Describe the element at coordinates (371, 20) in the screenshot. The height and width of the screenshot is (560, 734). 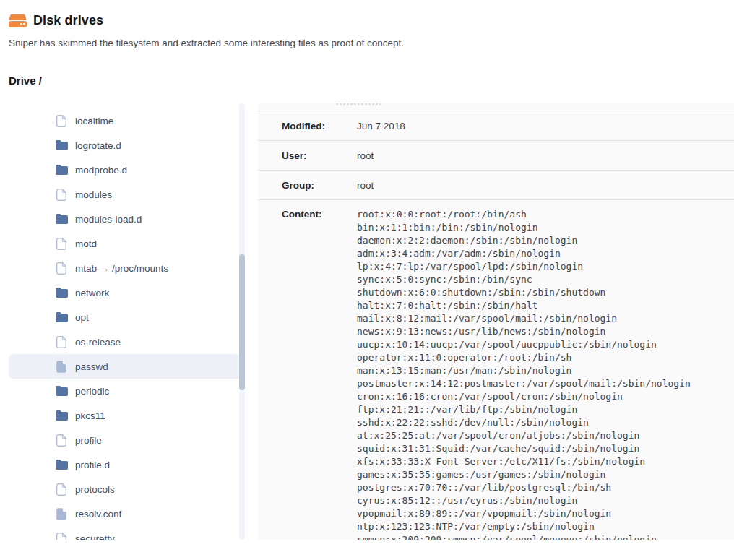
I see `page-header: Disk drives` at that location.